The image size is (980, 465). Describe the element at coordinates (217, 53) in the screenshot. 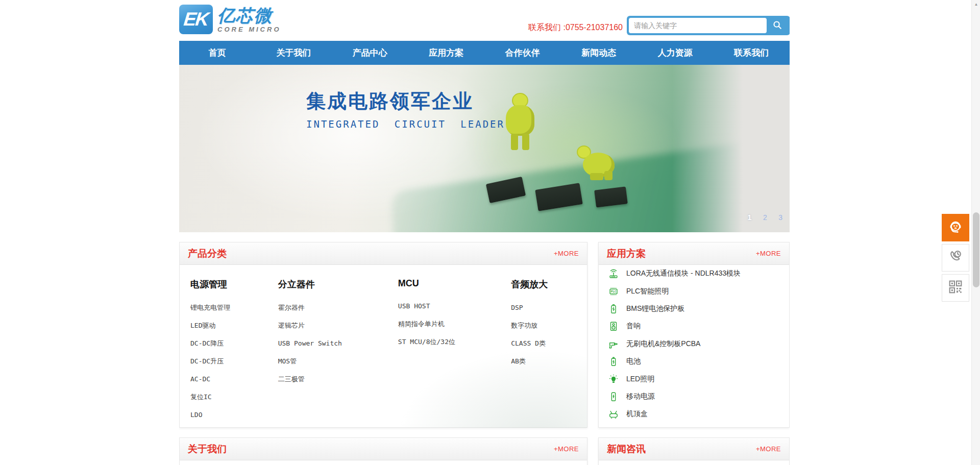

I see `nav-item-home: 首页` at that location.